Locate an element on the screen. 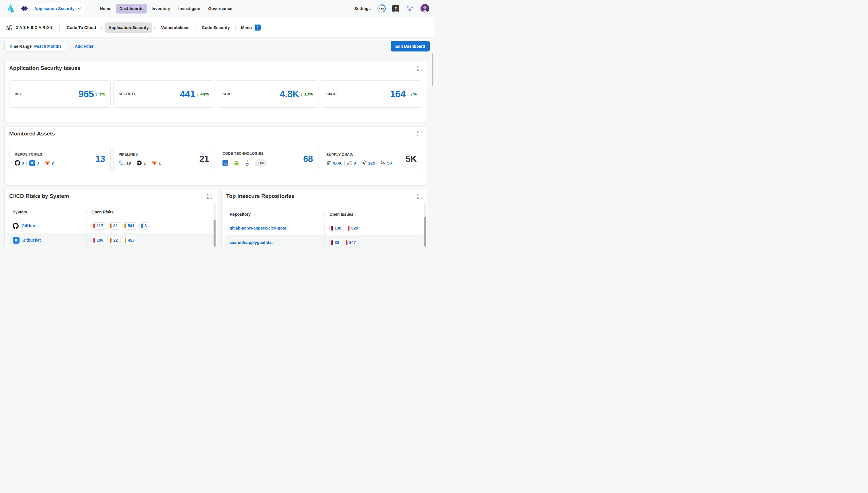 The width and height of the screenshot is (868, 493). stat-count: 1 is located at coordinates (145, 163).